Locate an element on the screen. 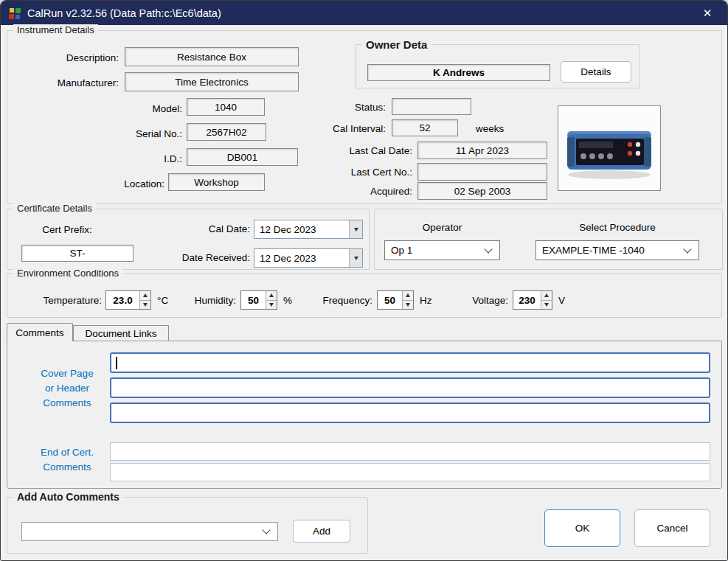 This screenshot has width=728, height=561. cal-date-value: 12 Dec 2023 is located at coordinates (302, 230).